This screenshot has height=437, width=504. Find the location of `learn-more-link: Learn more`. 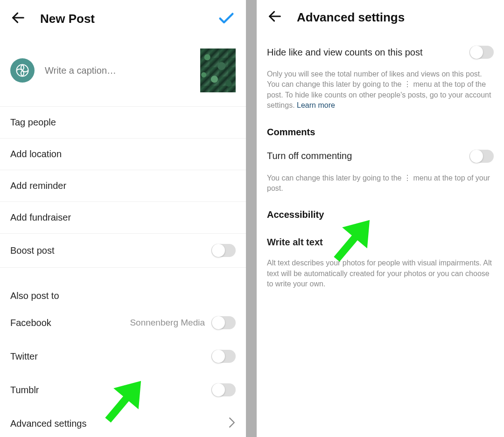

learn-more-link: Learn more is located at coordinates (316, 105).